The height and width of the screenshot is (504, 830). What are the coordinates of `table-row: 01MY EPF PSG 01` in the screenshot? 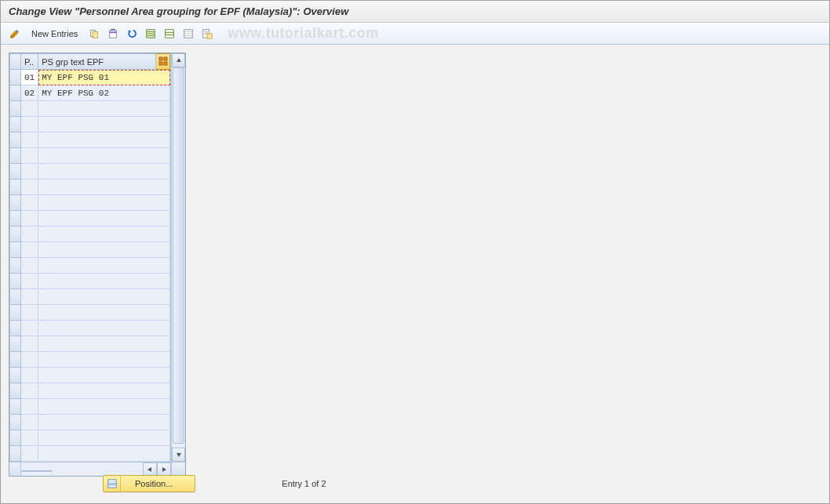 It's located at (90, 78).